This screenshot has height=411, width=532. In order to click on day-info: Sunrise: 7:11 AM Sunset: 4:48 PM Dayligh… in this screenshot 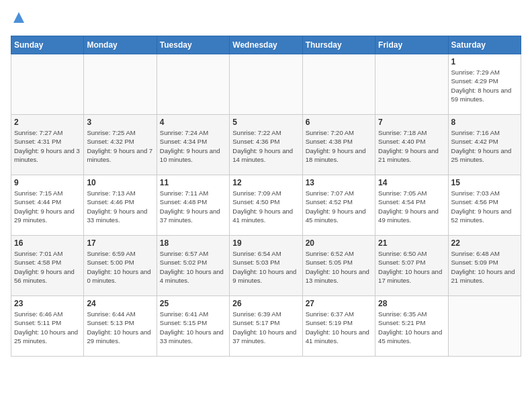, I will do `click(193, 207)`.